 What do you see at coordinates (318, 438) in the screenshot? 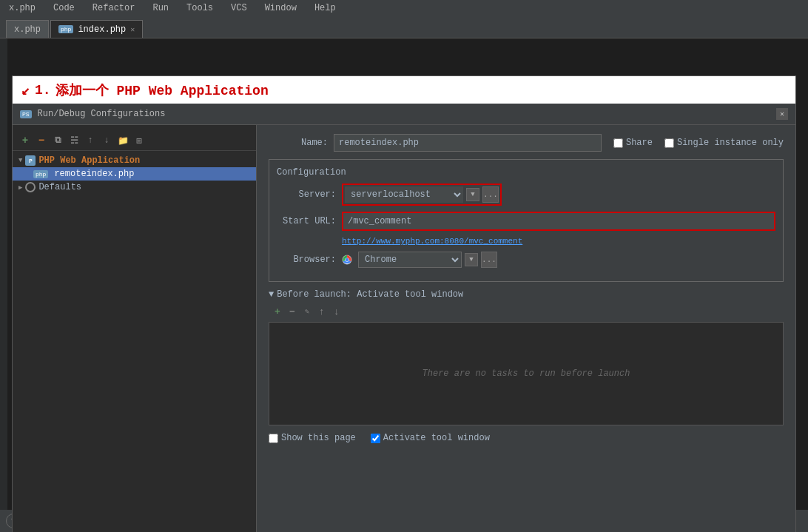
I see `show-page-label: Show this page` at bounding box center [318, 438].